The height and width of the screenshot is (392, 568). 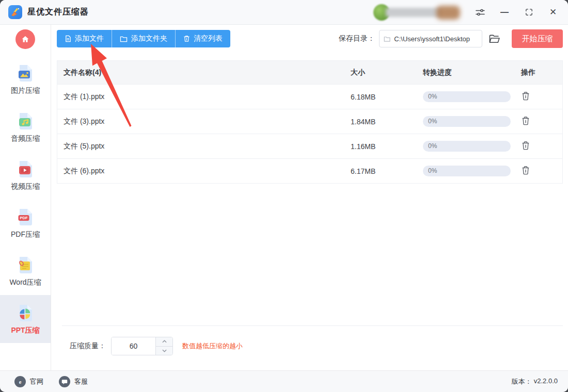 What do you see at coordinates (37, 382) in the screenshot?
I see `official-site-label: 官网` at bounding box center [37, 382].